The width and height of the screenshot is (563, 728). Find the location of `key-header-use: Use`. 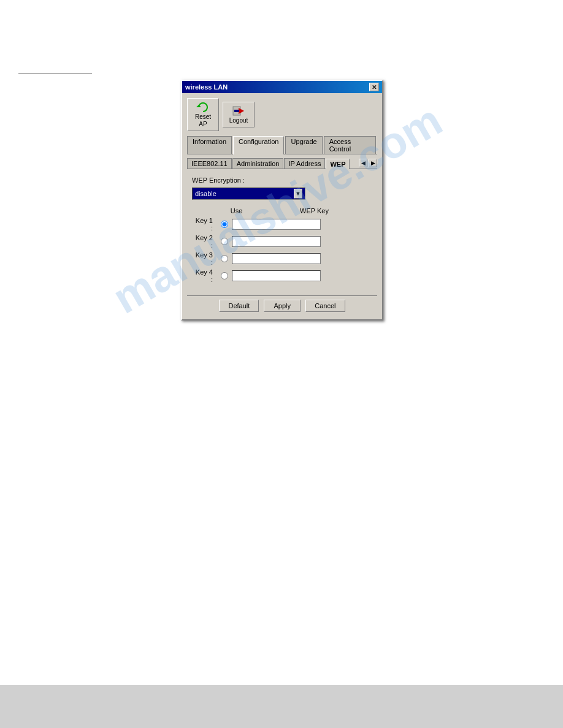

key-header-use: Use is located at coordinates (237, 211).